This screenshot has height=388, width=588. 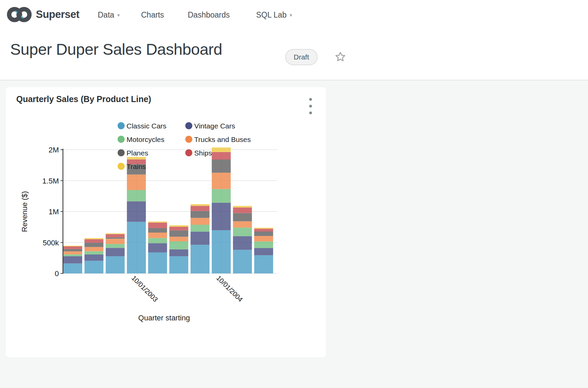 What do you see at coordinates (106, 15) in the screenshot?
I see `nav-item-label: Data` at bounding box center [106, 15].